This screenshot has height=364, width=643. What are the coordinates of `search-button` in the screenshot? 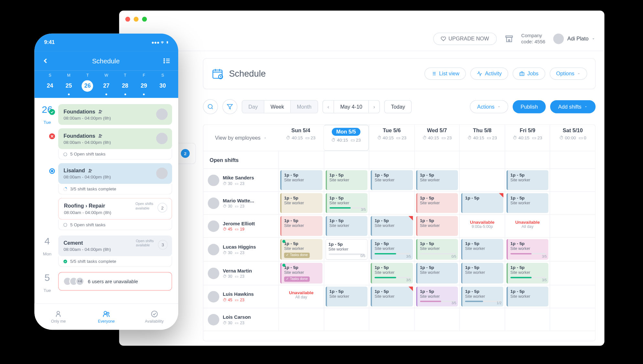 It's located at (210, 107).